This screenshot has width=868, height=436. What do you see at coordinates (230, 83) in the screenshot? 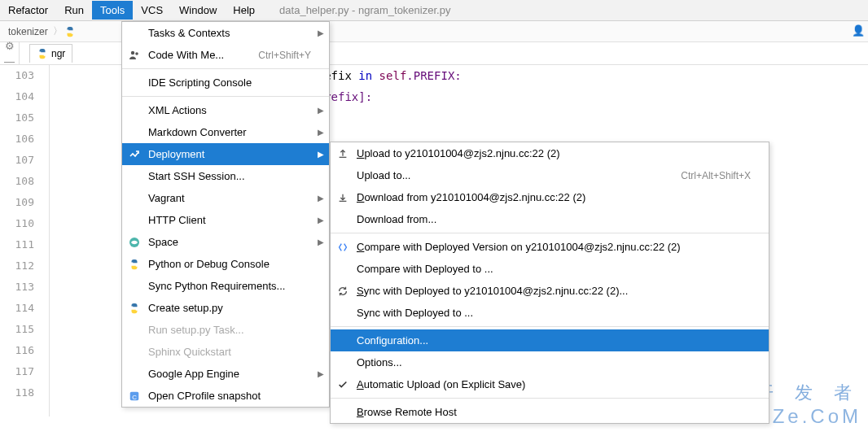
I see `menu-item-label: IDE Scripting Console` at bounding box center [230, 83].